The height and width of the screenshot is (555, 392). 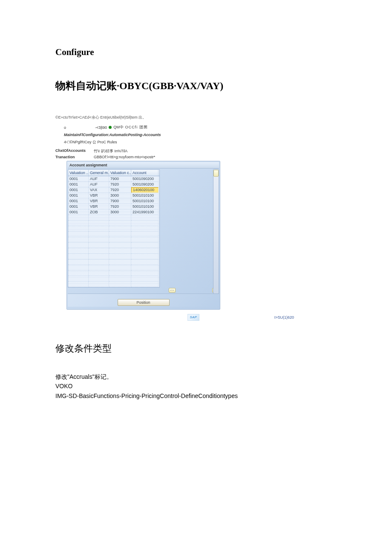 I want to click on scrollbar-thumb, so click(x=216, y=173).